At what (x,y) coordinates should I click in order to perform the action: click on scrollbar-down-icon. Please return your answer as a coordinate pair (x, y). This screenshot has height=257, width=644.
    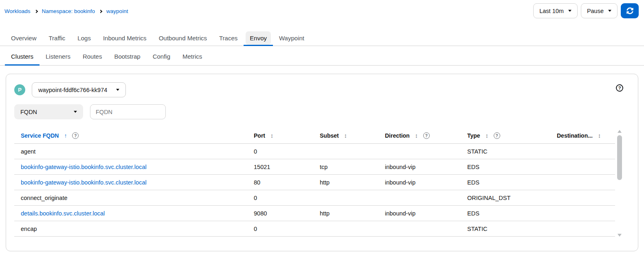
    Looking at the image, I should click on (620, 235).